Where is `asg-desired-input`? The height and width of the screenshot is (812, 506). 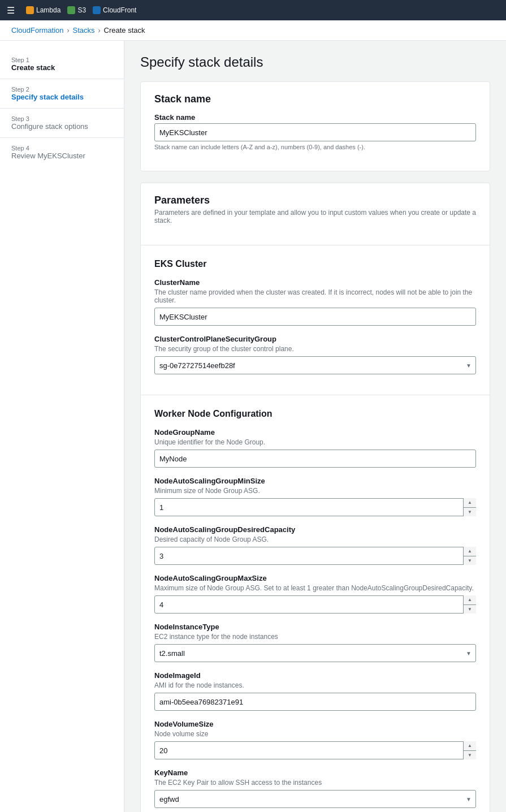
asg-desired-input is located at coordinates (315, 556).